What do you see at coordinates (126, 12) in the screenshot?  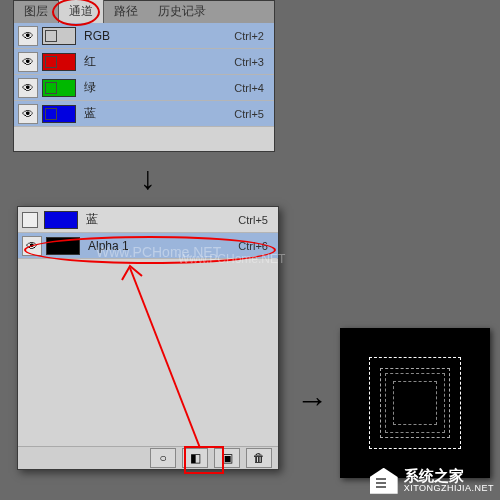 I see `tab-paths: 路径` at bounding box center [126, 12].